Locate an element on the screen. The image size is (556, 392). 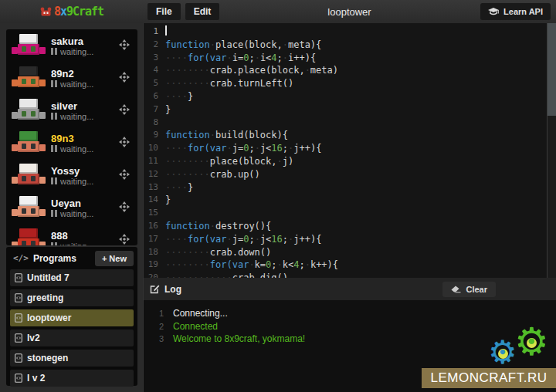
code-line-12: 12········crab.up() is located at coordinates (350, 174).